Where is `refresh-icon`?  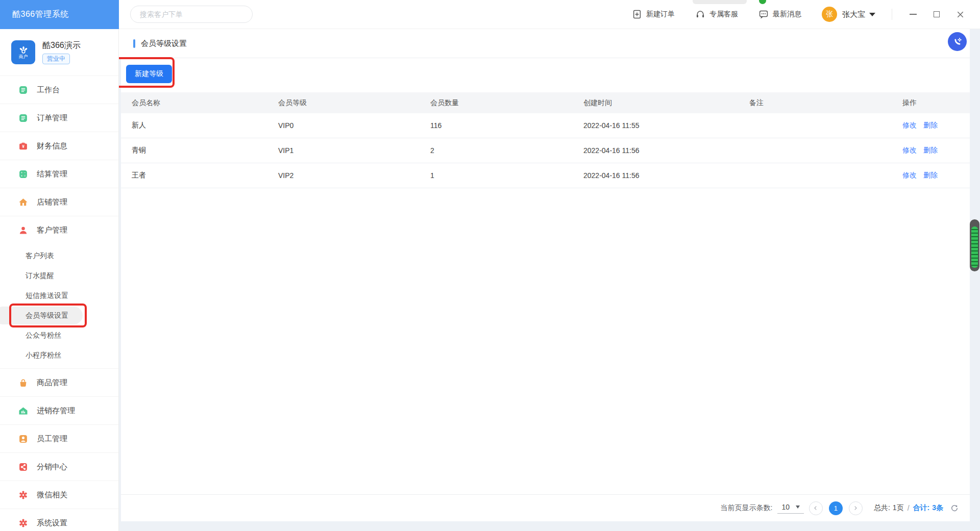
refresh-icon is located at coordinates (954, 508).